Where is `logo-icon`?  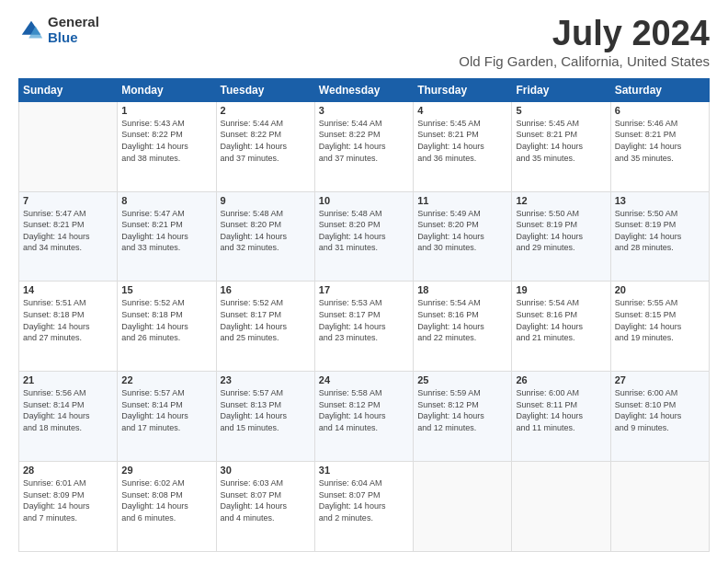 logo-icon is located at coordinates (31, 30).